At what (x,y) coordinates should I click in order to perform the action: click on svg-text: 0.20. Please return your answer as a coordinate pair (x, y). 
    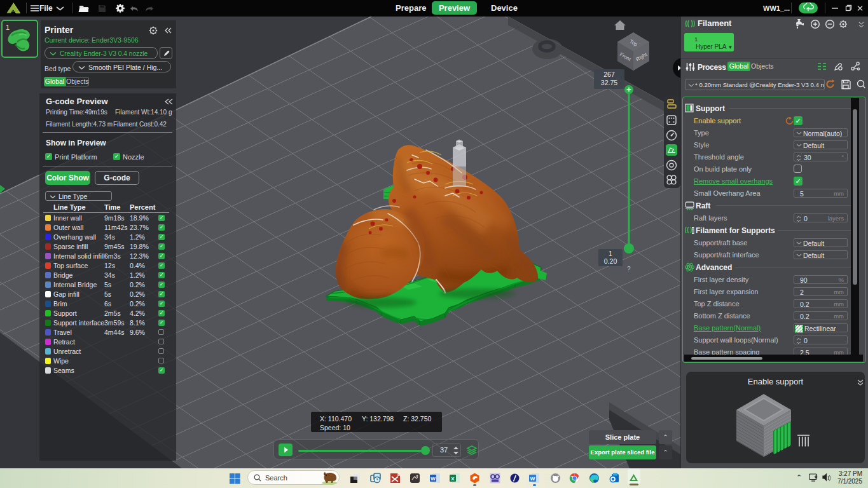
    Looking at the image, I should click on (610, 261).